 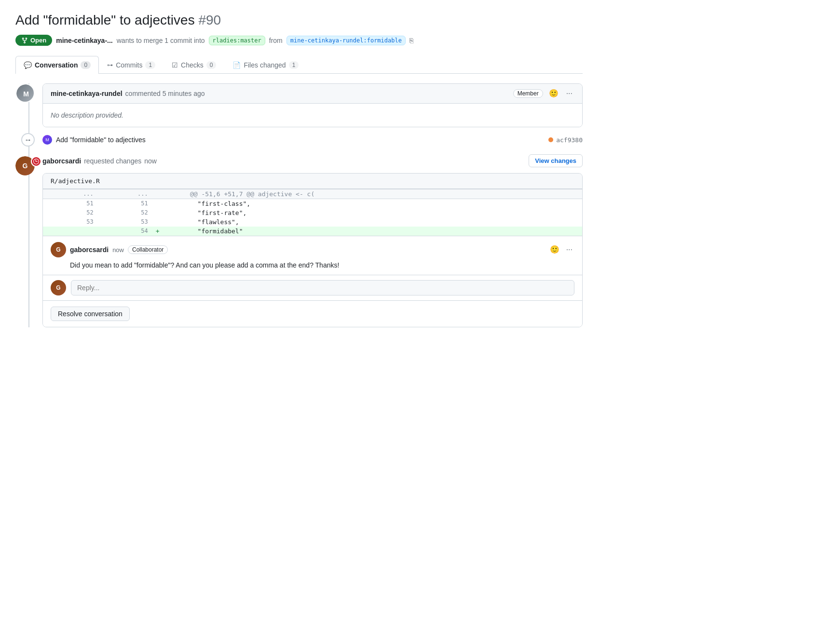 What do you see at coordinates (555, 250) in the screenshot?
I see `inline-emoji-button: 🙂` at bounding box center [555, 250].